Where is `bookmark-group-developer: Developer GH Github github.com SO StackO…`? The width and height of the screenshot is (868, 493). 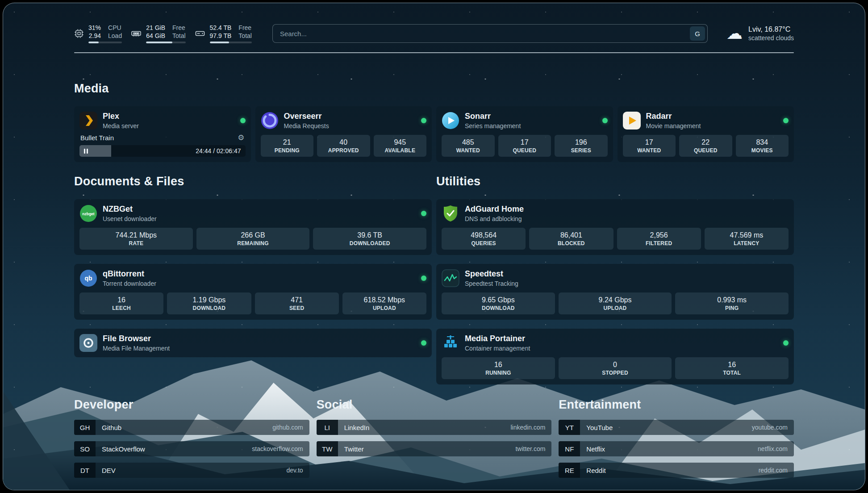
bookmark-group-developer: Developer GH Github github.com SO StackO… is located at coordinates (192, 438).